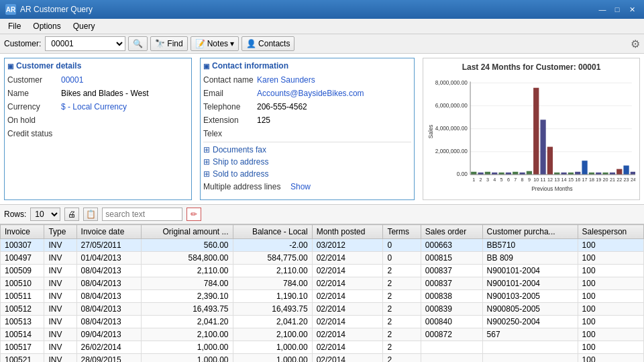 This screenshot has width=644, height=362. Describe the element at coordinates (322, 246) in the screenshot. I see `table-row: 100307INV27/05/2011560.00-2.0003/2012000…` at that location.